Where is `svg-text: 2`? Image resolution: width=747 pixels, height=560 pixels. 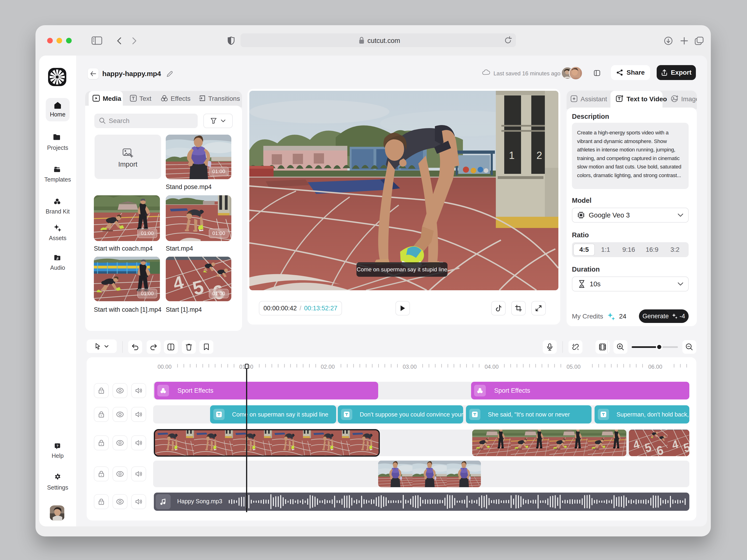 svg-text: 2 is located at coordinates (539, 155).